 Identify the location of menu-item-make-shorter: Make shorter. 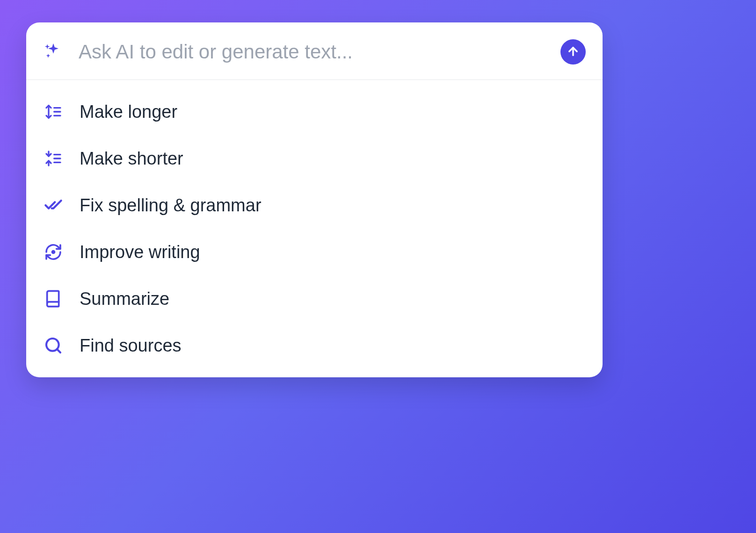
(314, 158).